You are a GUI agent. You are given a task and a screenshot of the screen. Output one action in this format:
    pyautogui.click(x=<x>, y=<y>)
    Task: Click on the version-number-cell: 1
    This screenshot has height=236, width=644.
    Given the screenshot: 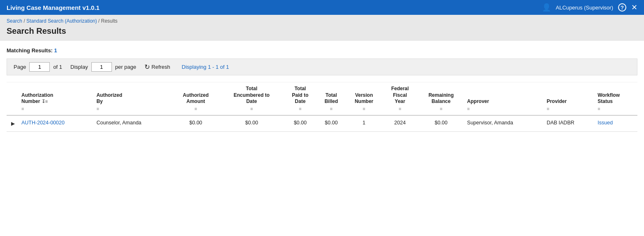 What is the action you would take?
    pyautogui.click(x=364, y=124)
    